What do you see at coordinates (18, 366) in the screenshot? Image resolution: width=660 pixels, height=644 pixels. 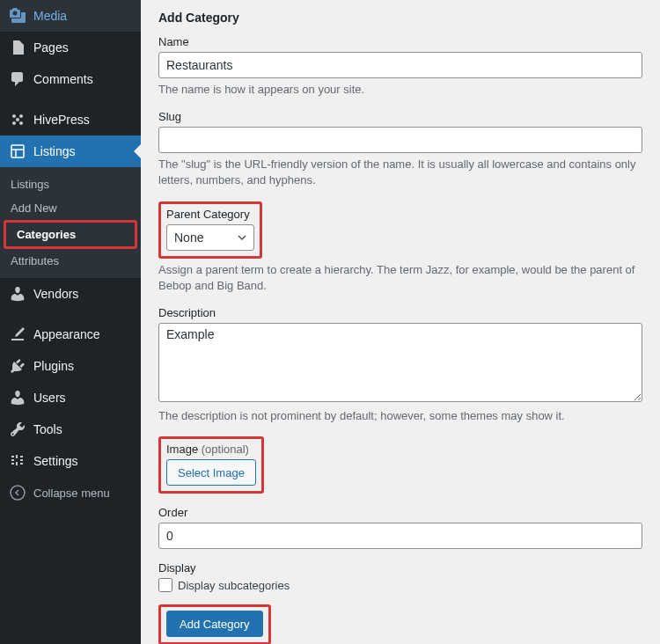 I see `plugins-icon` at bounding box center [18, 366].